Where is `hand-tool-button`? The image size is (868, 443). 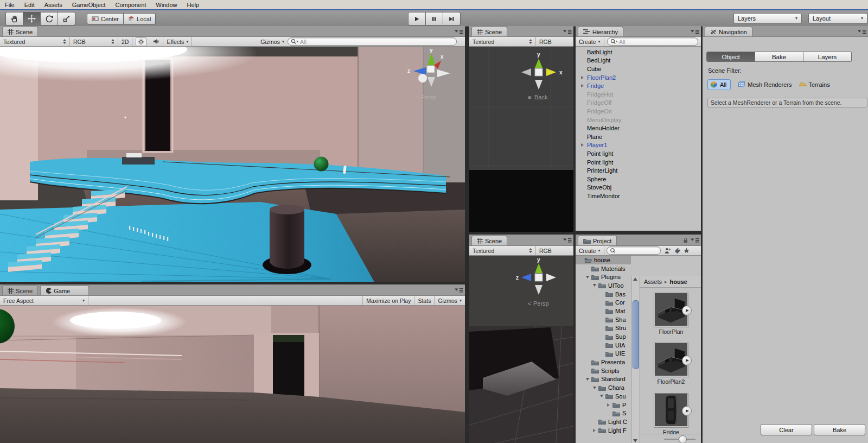
hand-tool-button is located at coordinates (14, 18).